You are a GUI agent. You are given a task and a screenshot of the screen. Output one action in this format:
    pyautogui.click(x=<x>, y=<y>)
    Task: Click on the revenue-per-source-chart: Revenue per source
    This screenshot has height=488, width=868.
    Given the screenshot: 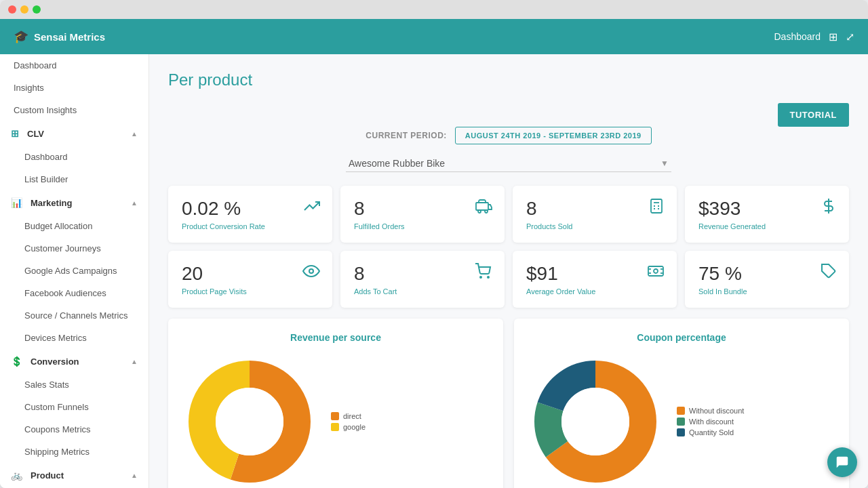 What is the action you would take?
    pyautogui.click(x=336, y=403)
    